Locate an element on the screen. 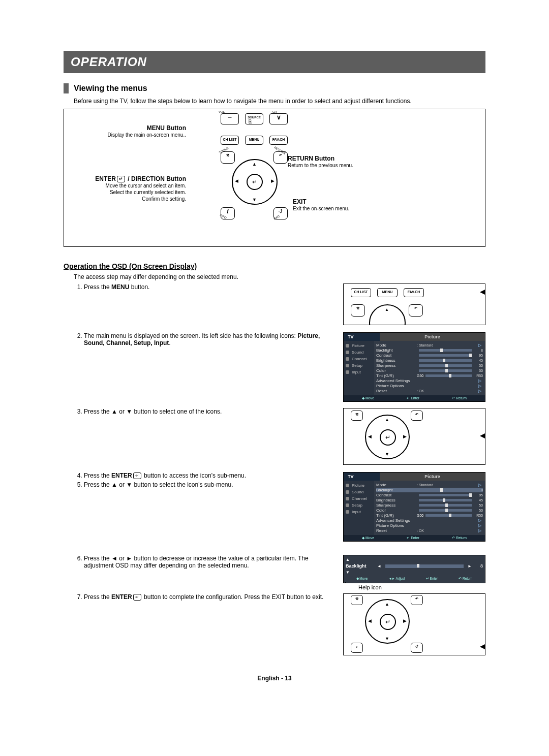 Image resolution: width=549 pixels, height=756 pixels. mini-remote-dpad: ⚒ ↶ ▲ ▼ ◀ ▶ ↵ is located at coordinates (414, 436).